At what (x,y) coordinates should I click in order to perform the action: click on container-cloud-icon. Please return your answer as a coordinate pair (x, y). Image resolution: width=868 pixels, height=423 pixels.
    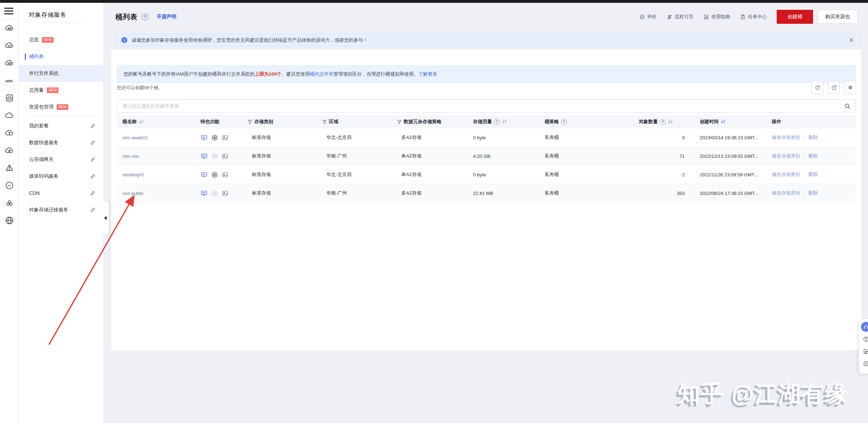
    Looking at the image, I should click on (9, 98).